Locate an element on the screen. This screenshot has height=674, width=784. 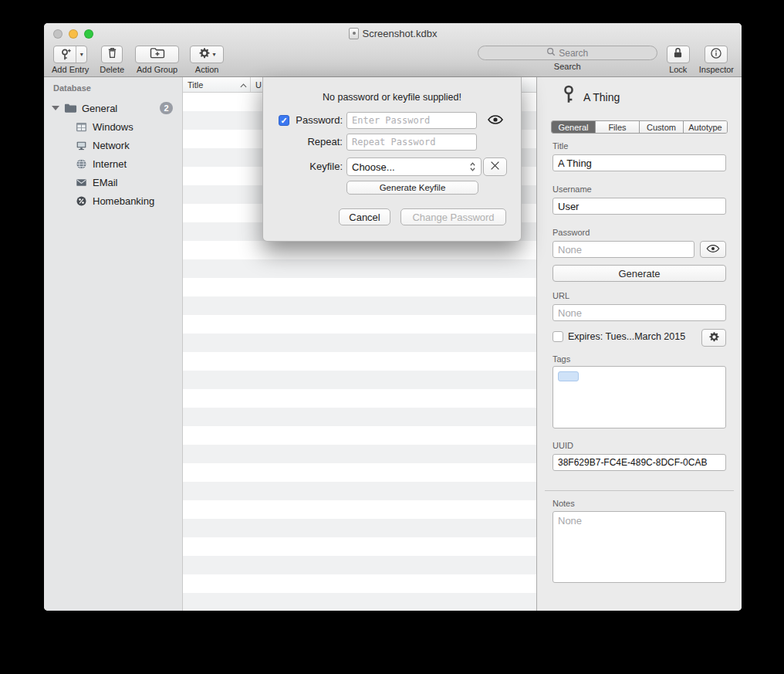
expires-checkbox is located at coordinates (558, 337).